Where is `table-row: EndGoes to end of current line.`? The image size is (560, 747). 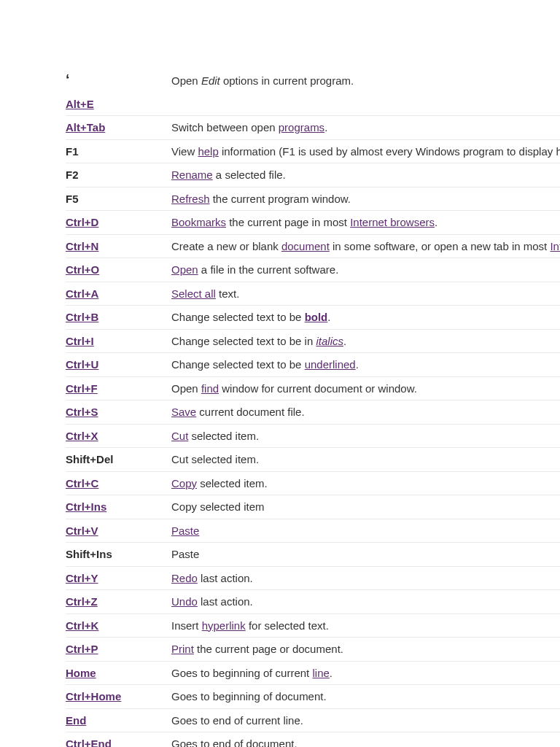
table-row: EndGoes to end of current line. is located at coordinates (313, 721).